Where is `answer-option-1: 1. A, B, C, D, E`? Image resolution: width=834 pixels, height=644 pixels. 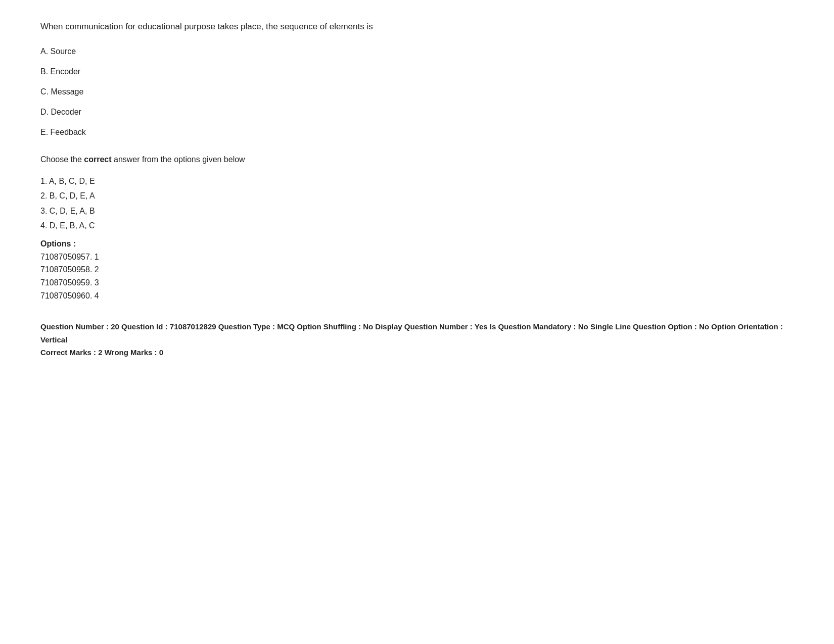 answer-option-1: 1. A, B, C, D, E is located at coordinates (417, 181).